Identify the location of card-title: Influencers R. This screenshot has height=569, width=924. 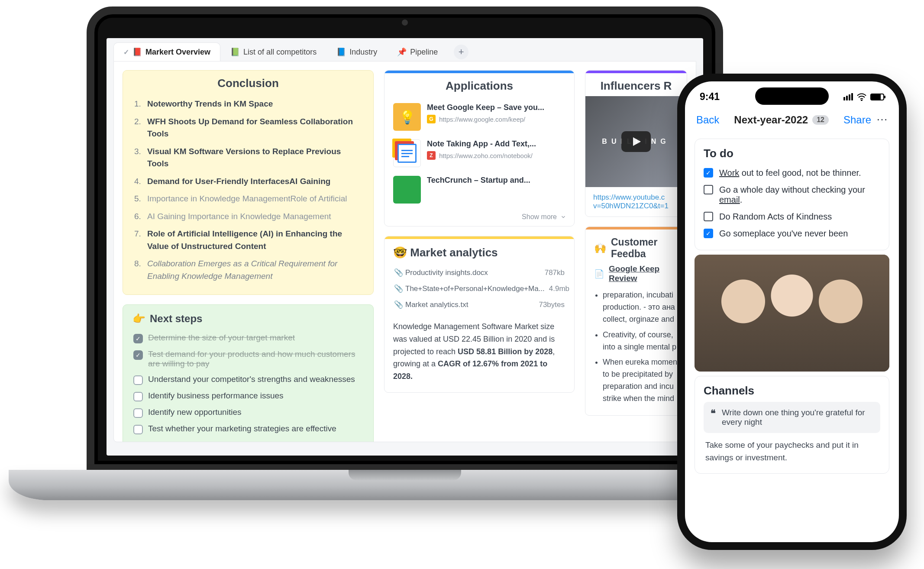
(636, 85).